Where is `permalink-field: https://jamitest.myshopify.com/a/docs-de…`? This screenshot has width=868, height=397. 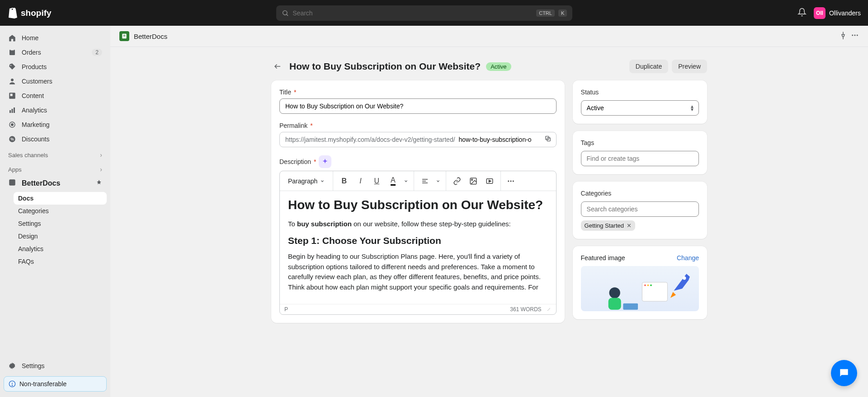 permalink-field: https://jamitest.myshopify.com/a/docs-de… is located at coordinates (418, 140).